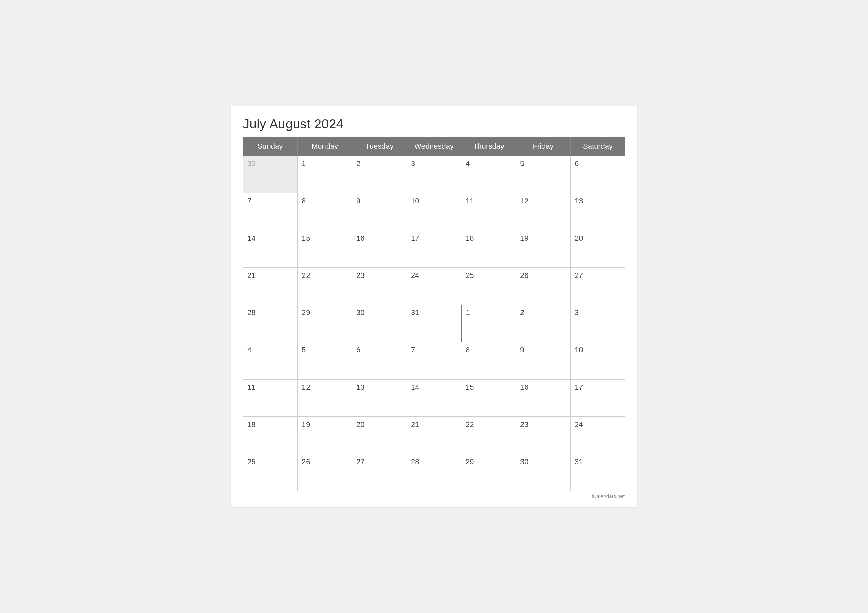 The height and width of the screenshot is (613, 868). I want to click on header-cell-sunday: Sunday, so click(270, 146).